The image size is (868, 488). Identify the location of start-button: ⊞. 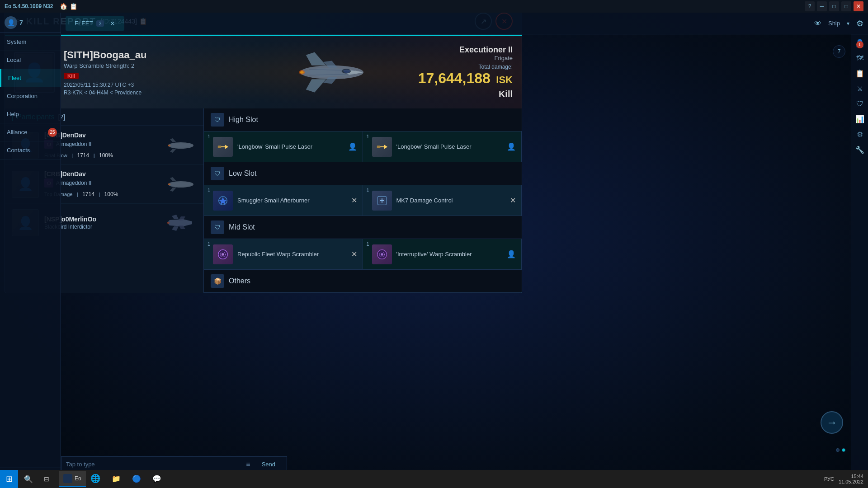
(9, 479).